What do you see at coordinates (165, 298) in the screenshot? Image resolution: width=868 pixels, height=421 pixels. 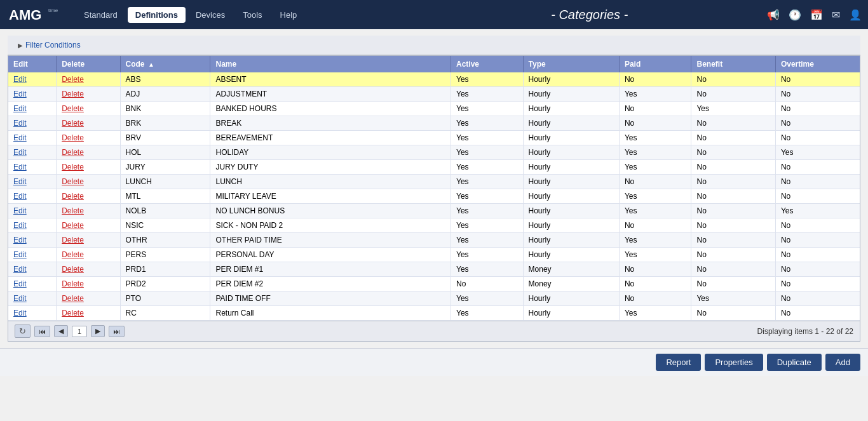 I see `code-cell: PTO` at bounding box center [165, 298].